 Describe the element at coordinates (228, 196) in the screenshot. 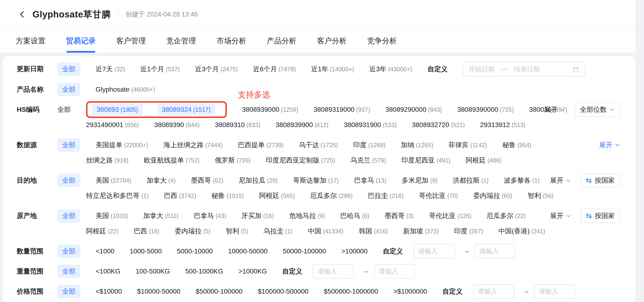

I see `filter-option: 秘鲁(1015)` at that location.